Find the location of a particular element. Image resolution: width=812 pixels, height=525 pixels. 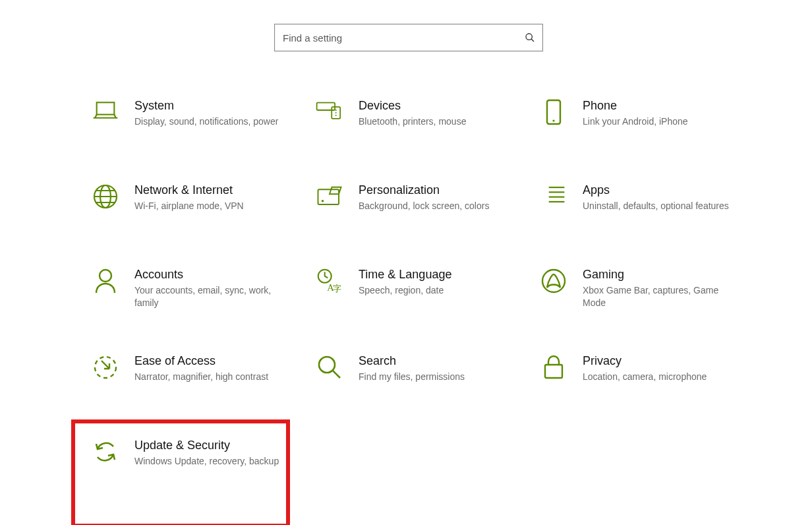

tile-search: Search Find my files, permissions is located at coordinates (407, 373).